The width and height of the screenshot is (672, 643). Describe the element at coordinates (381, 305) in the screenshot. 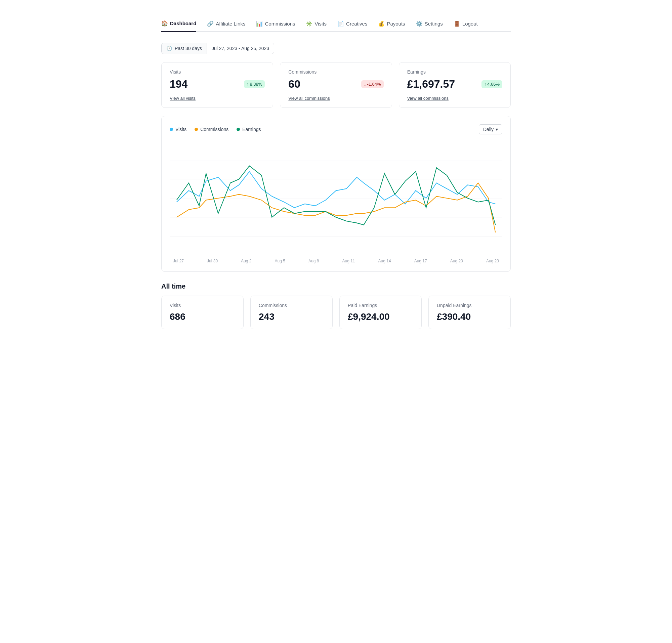

I see `alltime-paid-earnings-label: Paid Earnings` at that location.